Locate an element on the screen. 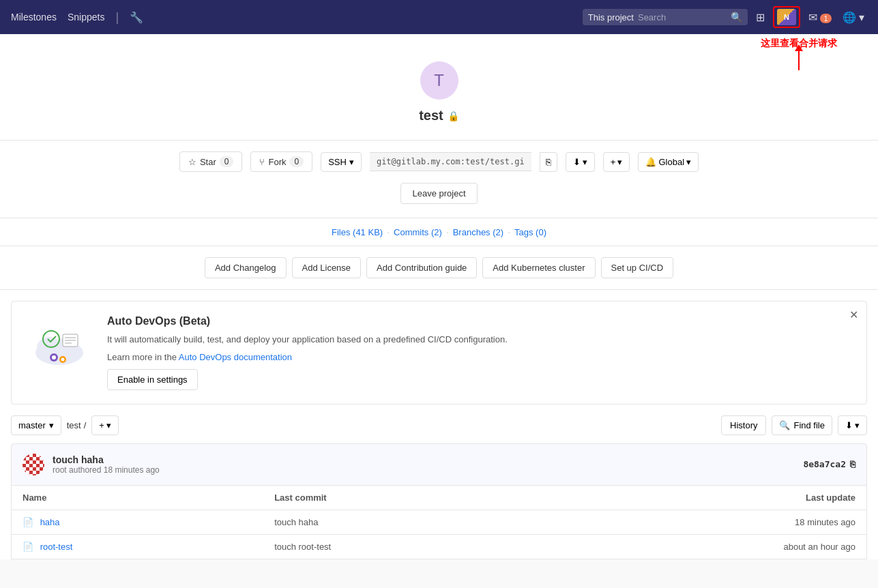  devops-docs-link: Auto DevOps documentation is located at coordinates (235, 357).